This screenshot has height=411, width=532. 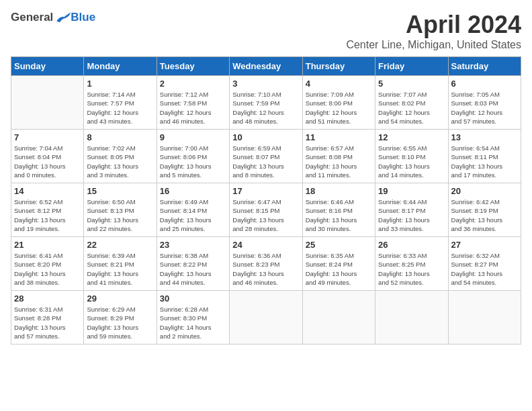 I want to click on day-info: Sunrise: 6:49 AM Sunset: 8:14 PM Dayligh…, so click(x=193, y=215).